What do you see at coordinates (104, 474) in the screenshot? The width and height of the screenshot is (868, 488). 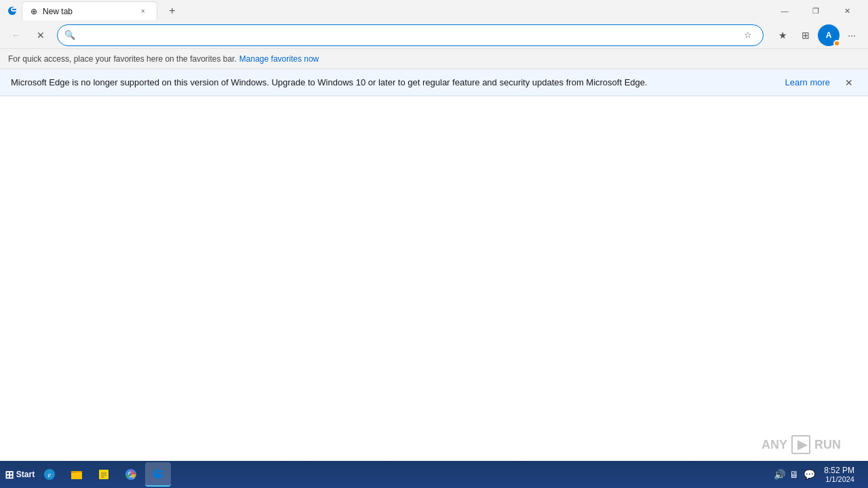 I see `sticky-notes-icon` at bounding box center [104, 474].